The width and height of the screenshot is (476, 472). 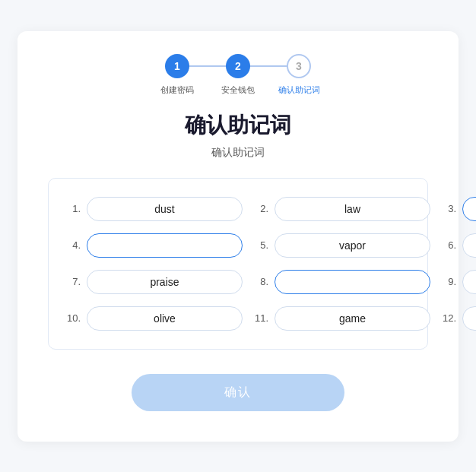 What do you see at coordinates (448, 208) in the screenshot?
I see `word-number-3: 3.` at bounding box center [448, 208].